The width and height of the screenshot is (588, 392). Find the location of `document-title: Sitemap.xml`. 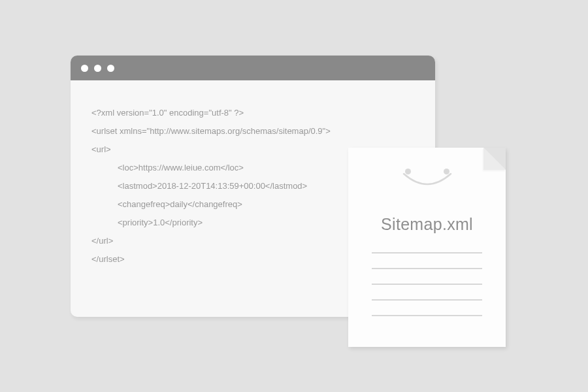

document-title: Sitemap.xml is located at coordinates (427, 225).